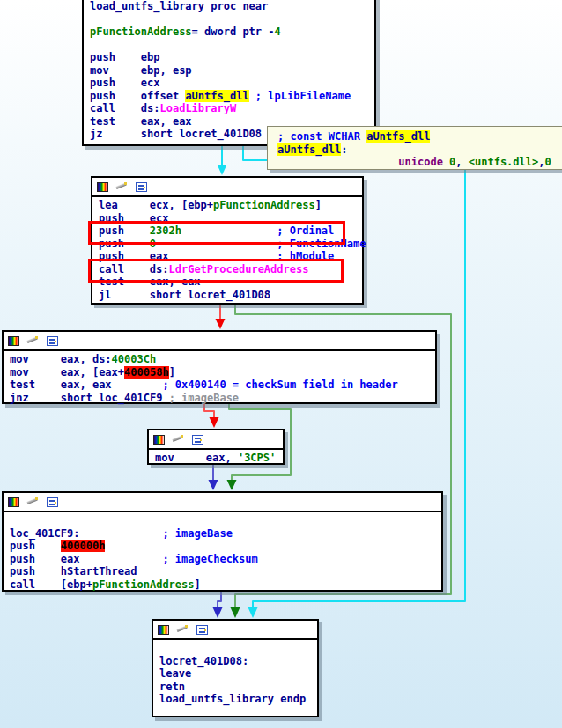 This screenshot has width=562, height=728. I want to click on node-get-procedure: lea ecx, [ebp+pFunctionAddress]push ecxp…, so click(227, 240).